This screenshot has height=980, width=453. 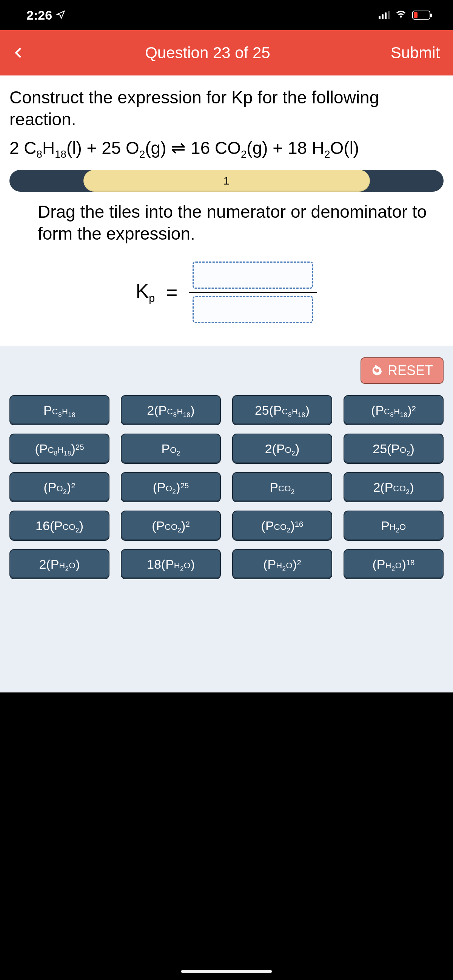 What do you see at coordinates (394, 564) in the screenshot?
I see `answer-tile: (PH2O)18` at bounding box center [394, 564].